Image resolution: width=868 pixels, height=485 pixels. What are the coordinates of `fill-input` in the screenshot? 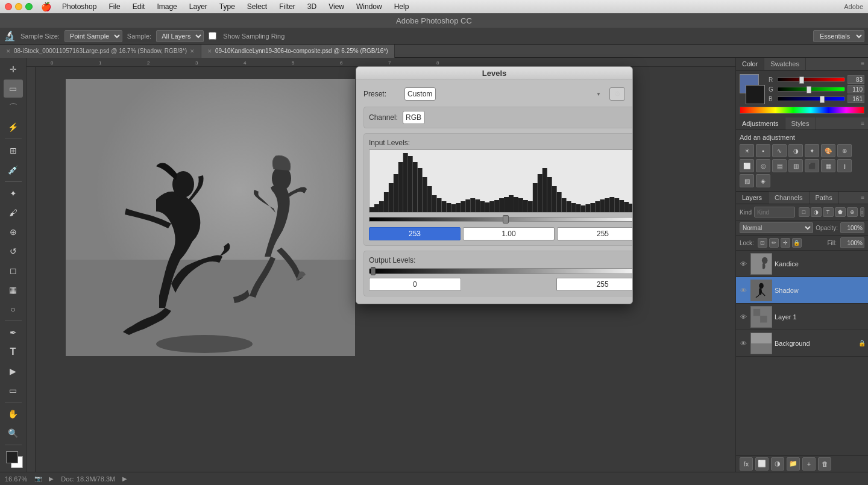 It's located at (852, 243).